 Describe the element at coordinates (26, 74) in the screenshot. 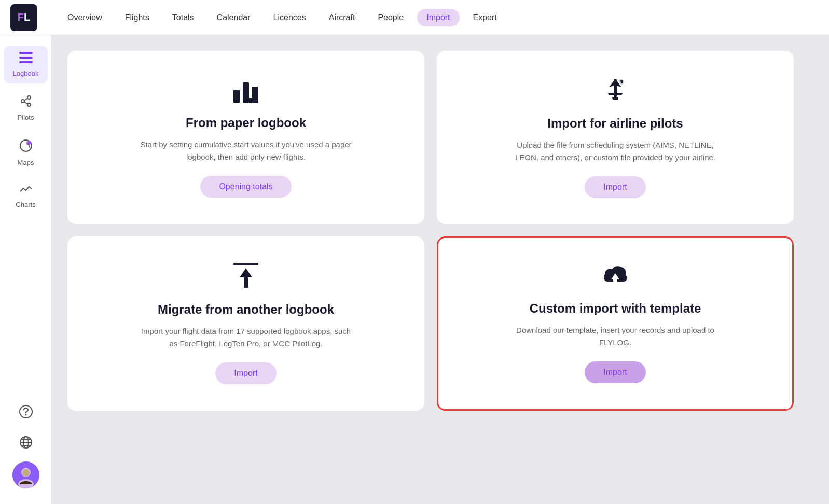

I see `sidebar-logbook-label: Logbook` at that location.